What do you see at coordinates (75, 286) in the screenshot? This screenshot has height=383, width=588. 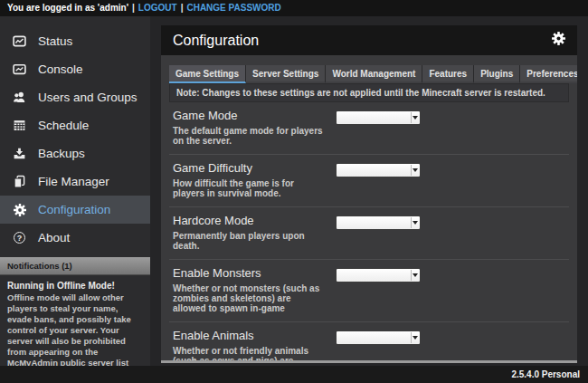 I see `notification-title: Running in Offline Mode!` at bounding box center [75, 286].